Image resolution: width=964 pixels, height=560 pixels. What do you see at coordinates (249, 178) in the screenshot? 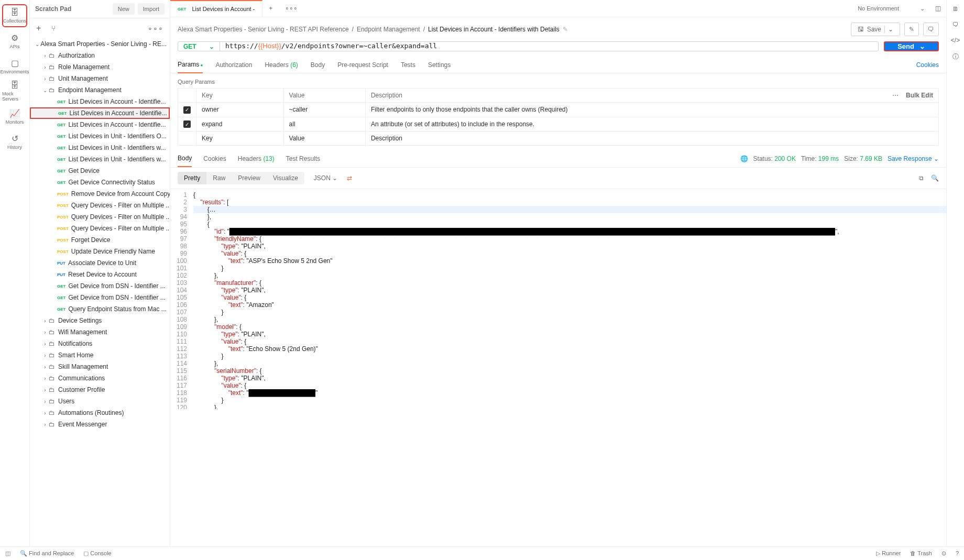
I see `view-preview: Preview` at bounding box center [249, 178].